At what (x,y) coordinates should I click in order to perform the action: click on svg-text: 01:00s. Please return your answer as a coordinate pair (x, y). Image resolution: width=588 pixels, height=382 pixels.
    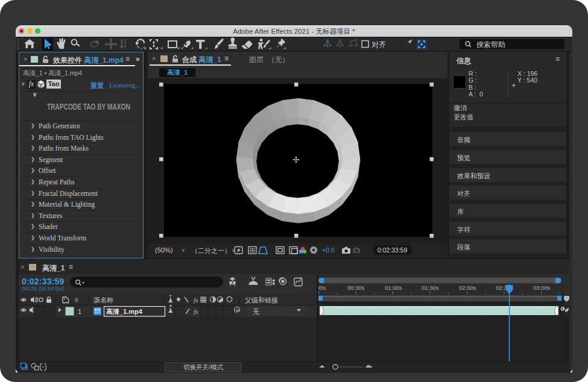
    Looking at the image, I should click on (393, 288).